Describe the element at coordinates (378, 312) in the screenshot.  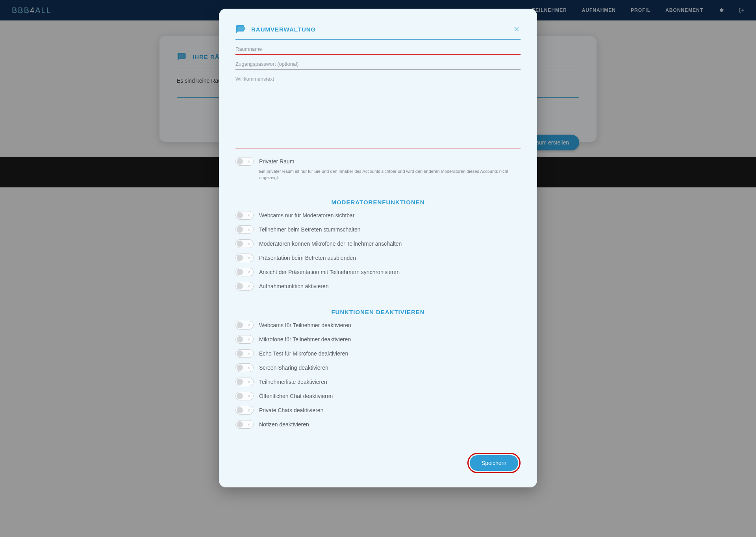
I see `section-deactivate: FUNKTIONEN DEAKTIVIEREN` at that location.